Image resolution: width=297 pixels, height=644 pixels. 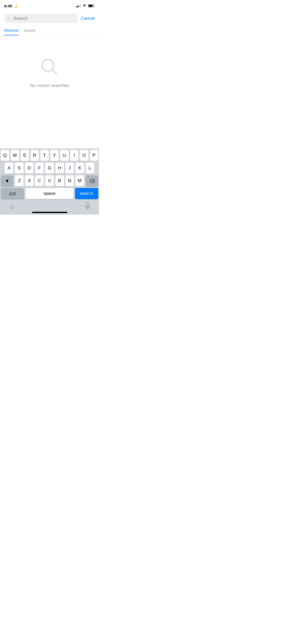 I want to click on key-z: Z, so click(x=19, y=181).